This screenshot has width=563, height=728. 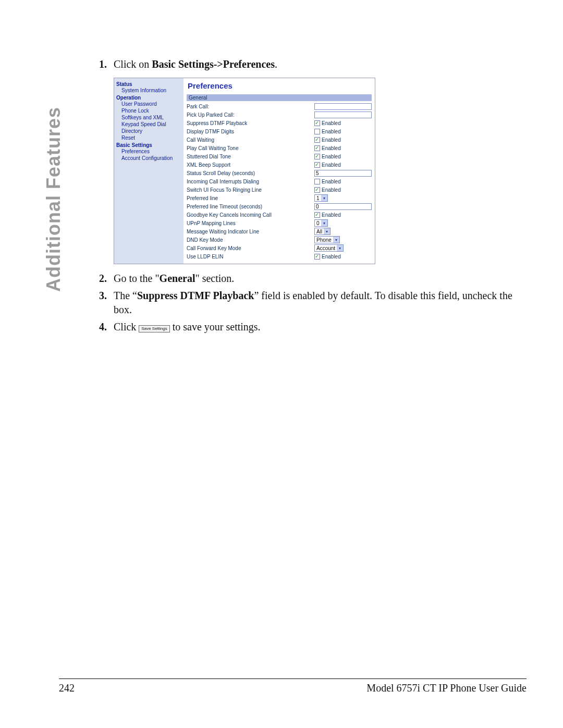 What do you see at coordinates (326, 248) in the screenshot?
I see `select-value: Account` at bounding box center [326, 248].